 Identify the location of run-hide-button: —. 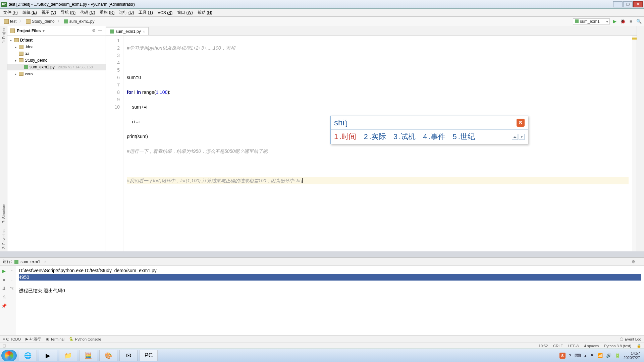
(639, 262).